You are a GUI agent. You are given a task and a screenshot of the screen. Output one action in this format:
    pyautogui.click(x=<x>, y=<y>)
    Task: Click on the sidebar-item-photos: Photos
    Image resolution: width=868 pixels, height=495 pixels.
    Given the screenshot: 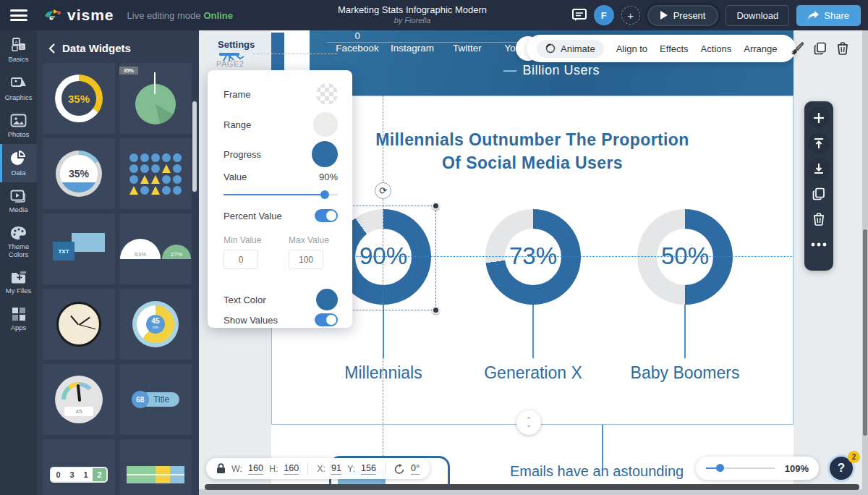 What is the action you would take?
    pyautogui.click(x=19, y=126)
    